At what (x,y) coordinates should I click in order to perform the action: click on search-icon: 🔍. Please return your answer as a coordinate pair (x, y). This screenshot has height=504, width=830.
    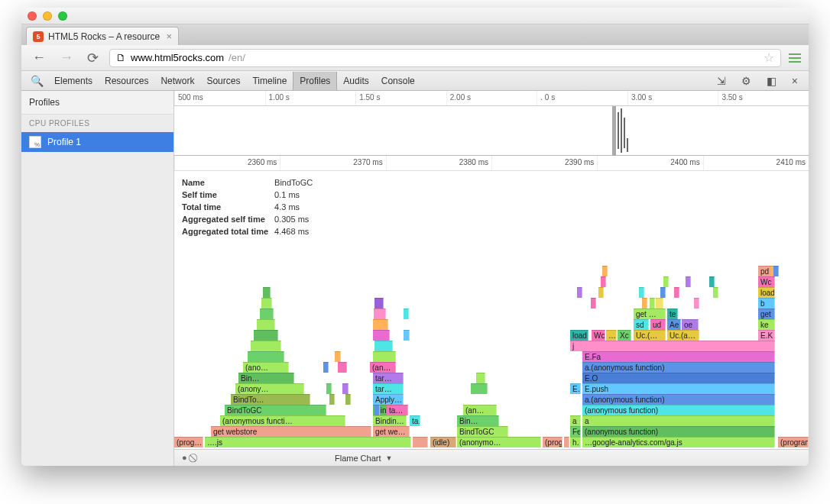
    Looking at the image, I should click on (37, 81).